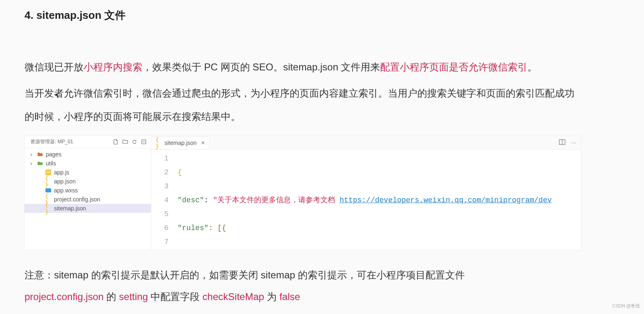 Image resolution: width=644 pixels, height=314 pixels. Describe the element at coordinates (160, 200) in the screenshot. I see `line-number: 4` at that location.